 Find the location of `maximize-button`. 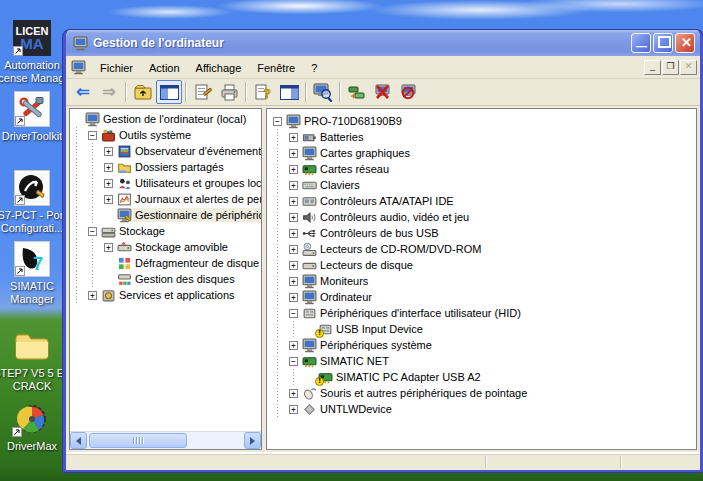

maximize-button is located at coordinates (663, 43).